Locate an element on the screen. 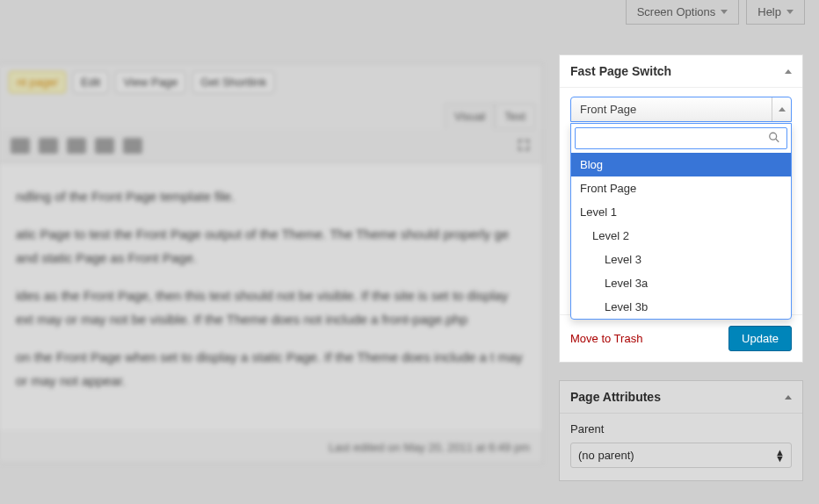  page-attributes-panel: Page Attributes Parent (no parent) ▲▼ is located at coordinates (681, 430).